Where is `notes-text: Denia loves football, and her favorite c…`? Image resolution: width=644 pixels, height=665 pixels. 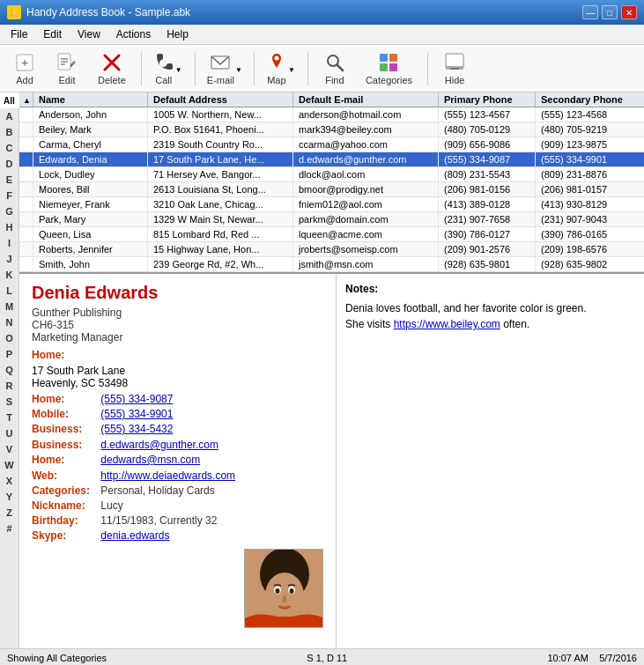 notes-text: Denia loves football, and her favorite c… is located at coordinates (490, 316).